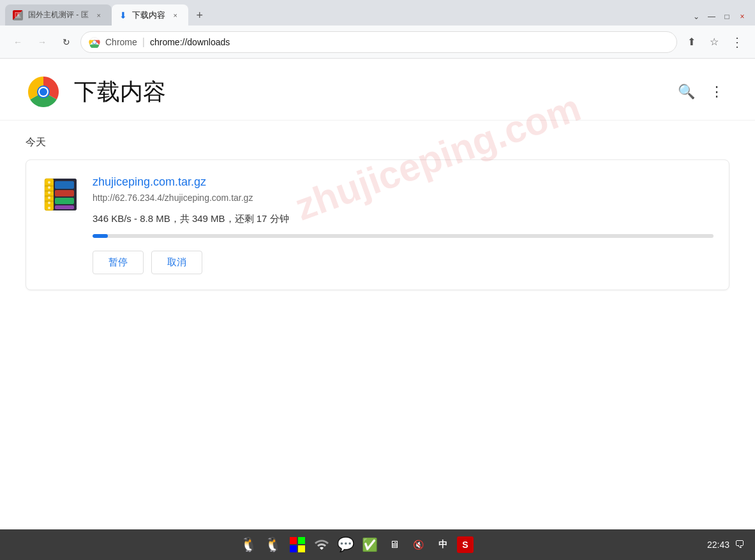 The image size is (755, 560). Describe the element at coordinates (740, 545) in the screenshot. I see `notification-button: 🗨` at that location.